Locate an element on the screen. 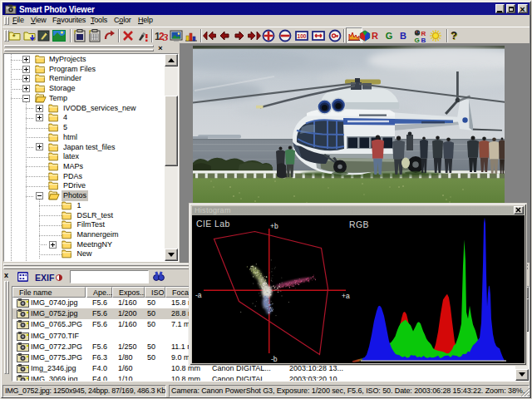 The width and height of the screenshot is (532, 399). svg-text: -b is located at coordinates (274, 359).